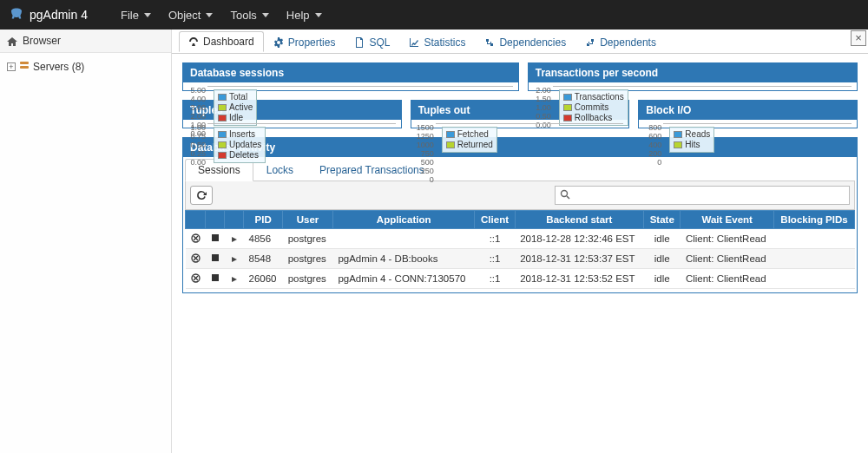 The height and width of the screenshot is (453, 868). What do you see at coordinates (59, 67) in the screenshot?
I see `tree-servers-label: Servers (8)` at bounding box center [59, 67].